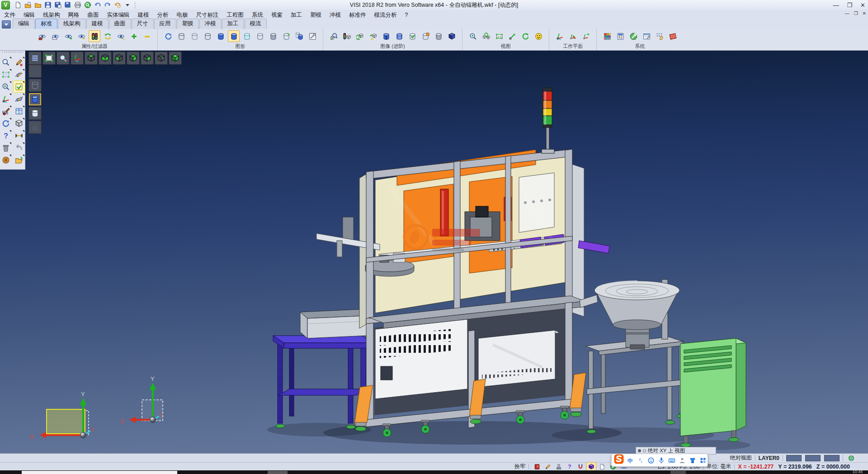  Describe the element at coordinates (412, 36) in the screenshot. I see `validate-view-icon` at that location.